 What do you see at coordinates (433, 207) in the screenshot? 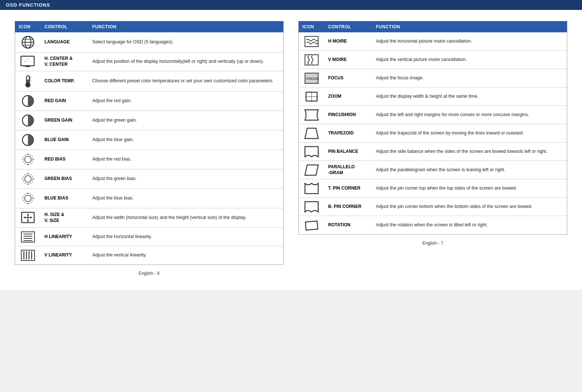
I see `table-row: B. PIN CORNER Adjust the pin corner bott…` at bounding box center [433, 207].